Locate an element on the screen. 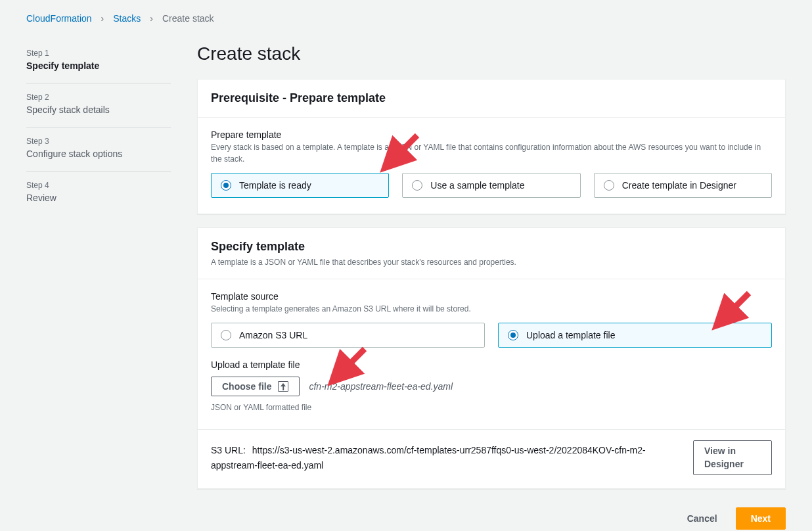 This screenshot has width=812, height=531. wizard-step-label: Review is located at coordinates (99, 198).